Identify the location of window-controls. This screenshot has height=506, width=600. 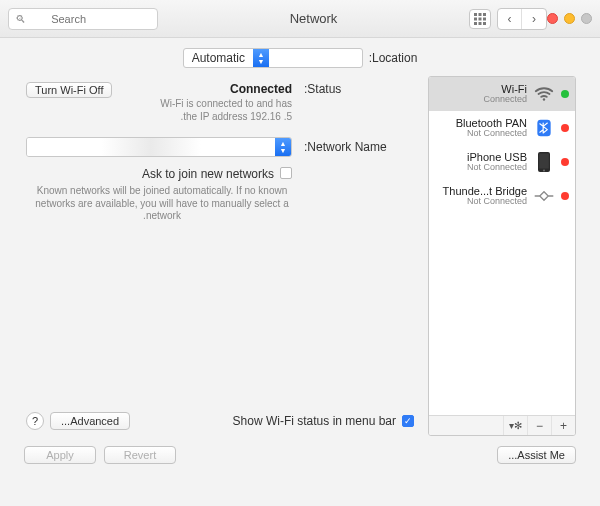
(570, 18).